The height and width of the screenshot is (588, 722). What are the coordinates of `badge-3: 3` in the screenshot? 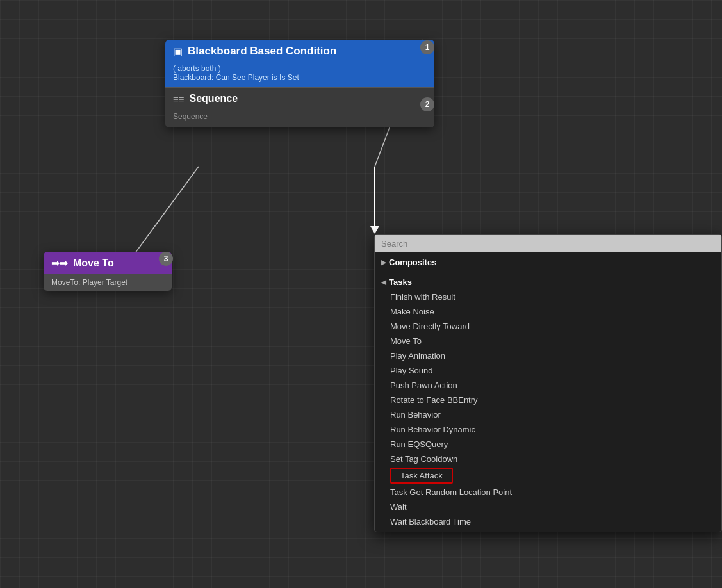 It's located at (166, 259).